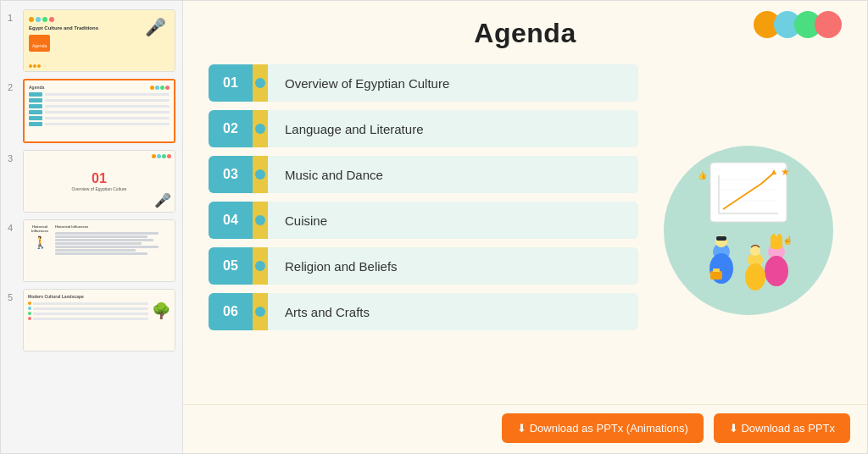 This screenshot has height=454, width=868. Describe the element at coordinates (92, 251) in the screenshot. I see `slide-thumb-4: 4 Historical Influences 🚶 Historical Inf…` at that location.